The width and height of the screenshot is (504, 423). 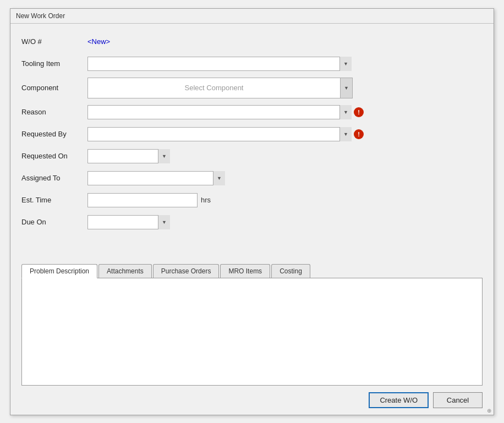 What do you see at coordinates (252, 42) in the screenshot?
I see `wo-row: W/O # <New>` at bounding box center [252, 42].